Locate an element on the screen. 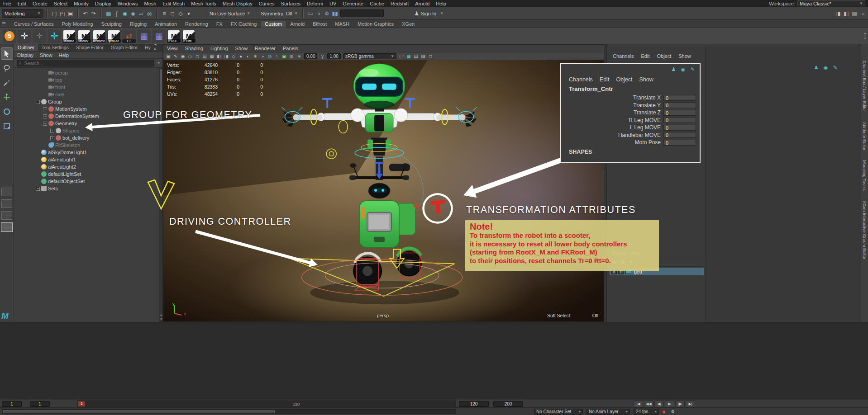 The height and width of the screenshot is (415, 868). channel-manip-icon: ◉ is located at coordinates (683, 70).